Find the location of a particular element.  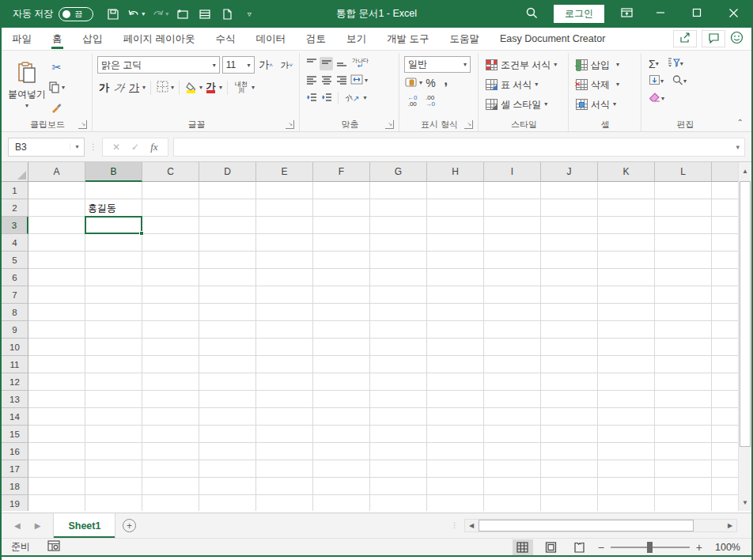

cell-A13 is located at coordinates (57, 399).